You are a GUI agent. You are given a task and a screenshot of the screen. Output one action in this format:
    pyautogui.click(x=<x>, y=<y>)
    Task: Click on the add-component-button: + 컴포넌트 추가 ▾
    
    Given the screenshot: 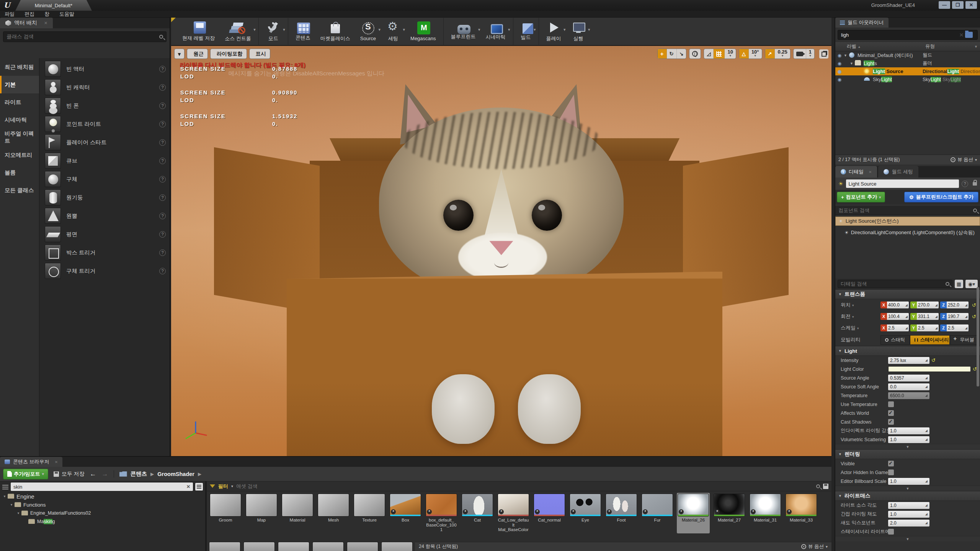 What is the action you would take?
    pyautogui.click(x=861, y=197)
    